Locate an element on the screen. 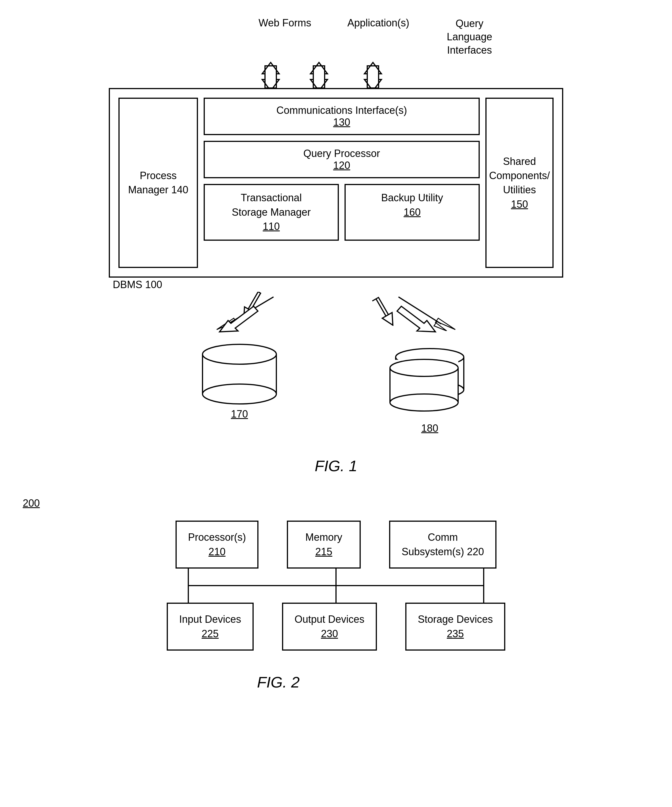 This screenshot has height=807, width=672. fig1-caption: FIG. 1 is located at coordinates (336, 466).